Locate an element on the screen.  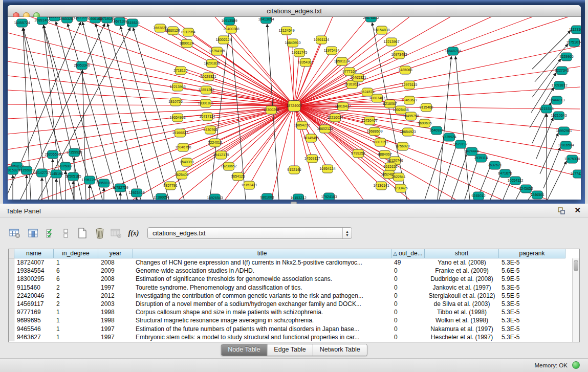
cell-year: 1997 is located at coordinates (116, 329).